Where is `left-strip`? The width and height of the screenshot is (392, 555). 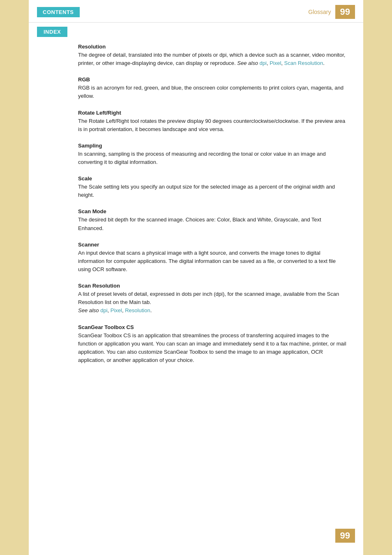
left-strip is located at coordinates (14, 278).